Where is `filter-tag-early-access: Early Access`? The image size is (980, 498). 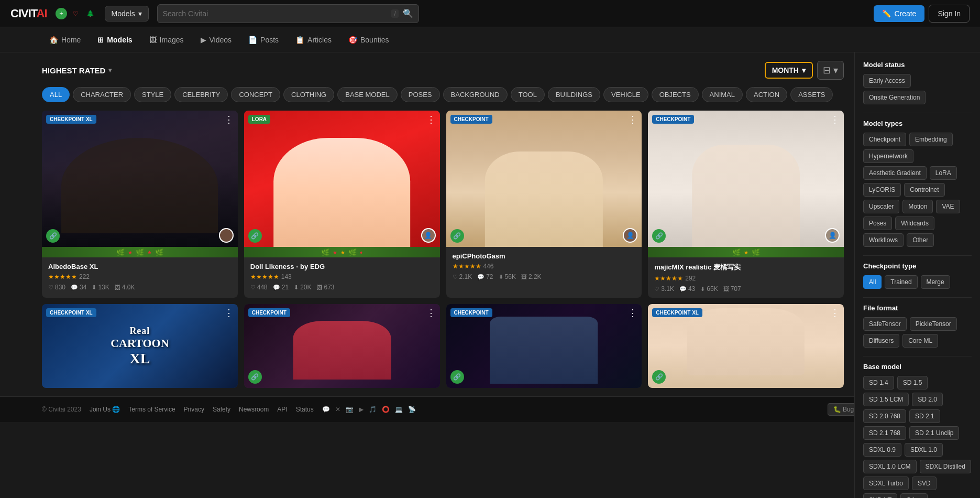 filter-tag-early-access: Early Access is located at coordinates (887, 81).